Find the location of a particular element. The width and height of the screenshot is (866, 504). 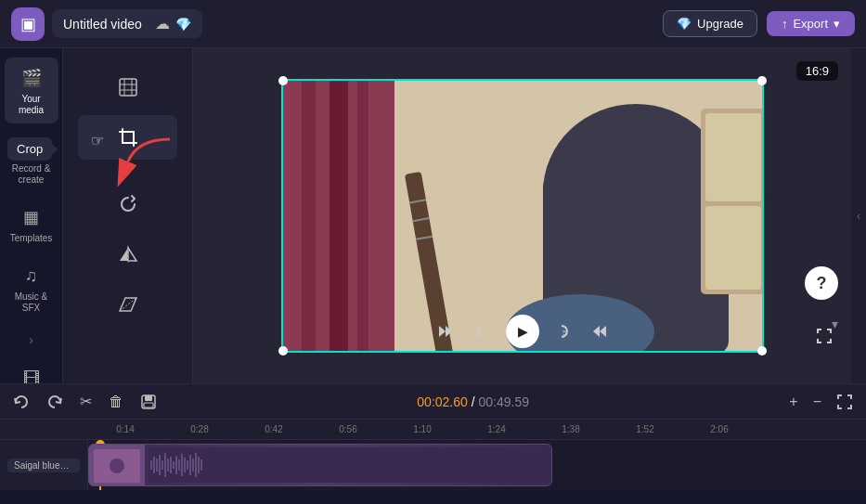

fit-button is located at coordinates (845, 402).